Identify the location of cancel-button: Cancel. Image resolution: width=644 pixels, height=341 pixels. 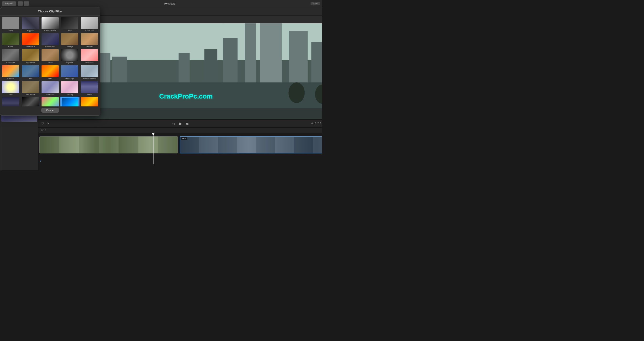
(50, 110).